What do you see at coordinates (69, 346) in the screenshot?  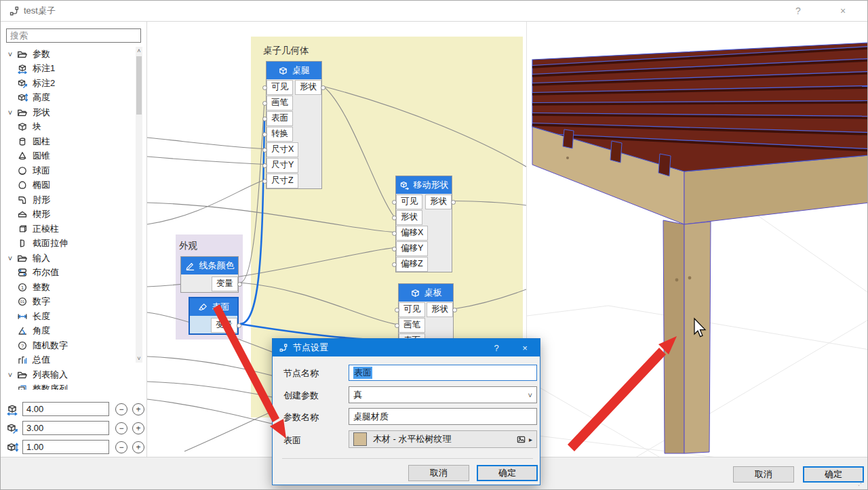 I see `tree-item: 随机数字` at bounding box center [69, 346].